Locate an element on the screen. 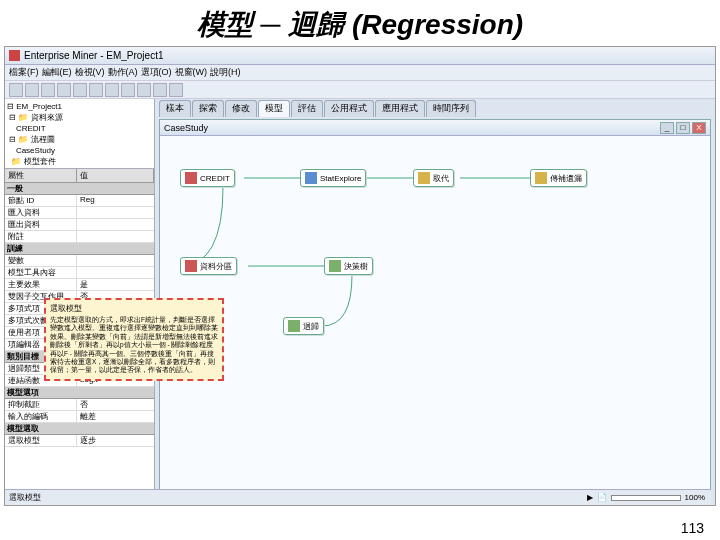 Image resolution: width=720 pixels, height=540 pixels. close-button: X is located at coordinates (699, 128).